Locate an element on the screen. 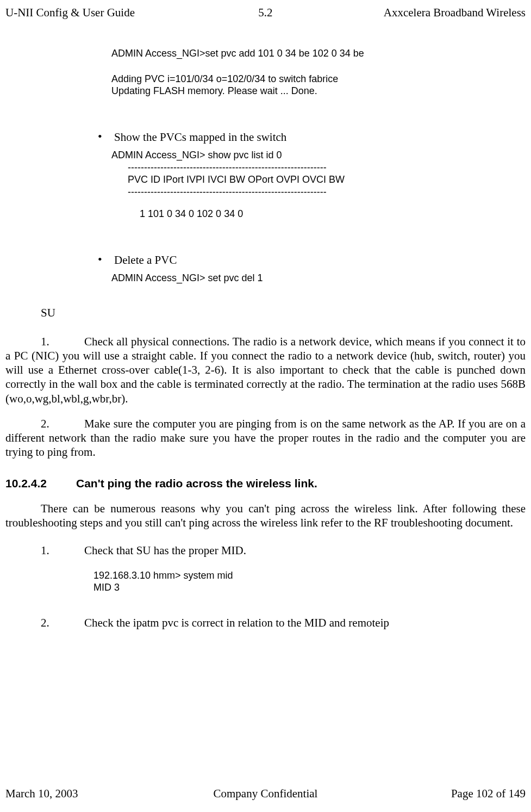  header-center: 5.2 is located at coordinates (266, 13).